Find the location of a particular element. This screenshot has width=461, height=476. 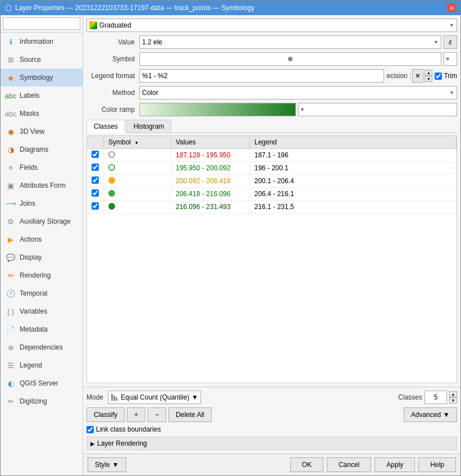

value-selected: 1.2 ele is located at coordinates (152, 42).